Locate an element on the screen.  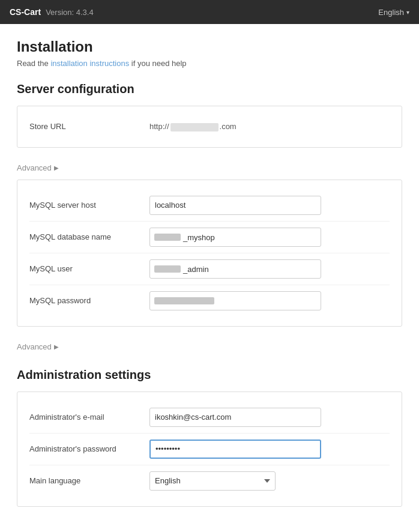
advanced-label-1: Advanced is located at coordinates (34, 168).